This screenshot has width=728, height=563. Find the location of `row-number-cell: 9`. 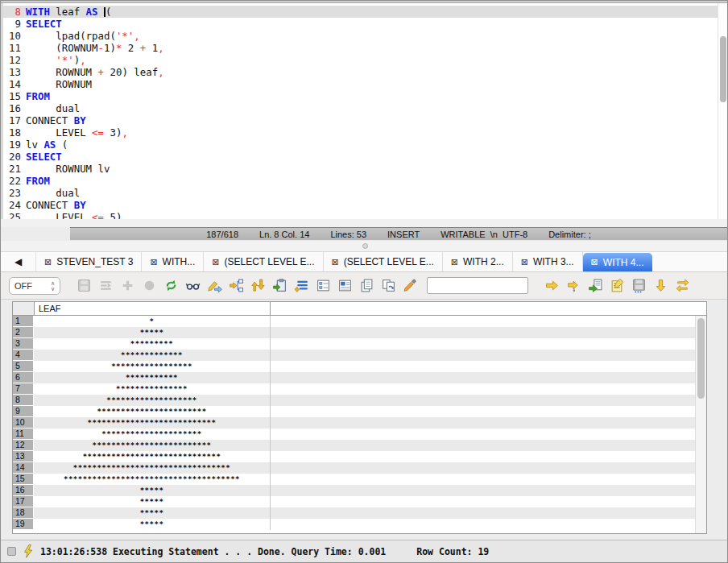

row-number-cell: 9 is located at coordinates (23, 412).